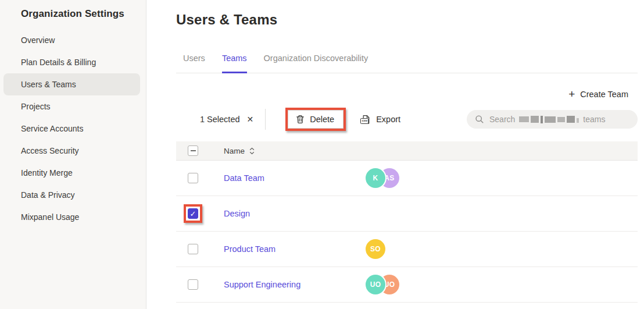 The width and height of the screenshot is (644, 309). I want to click on sidebar-item-mixpanel-usage: Mixpanel Usage, so click(73, 217).